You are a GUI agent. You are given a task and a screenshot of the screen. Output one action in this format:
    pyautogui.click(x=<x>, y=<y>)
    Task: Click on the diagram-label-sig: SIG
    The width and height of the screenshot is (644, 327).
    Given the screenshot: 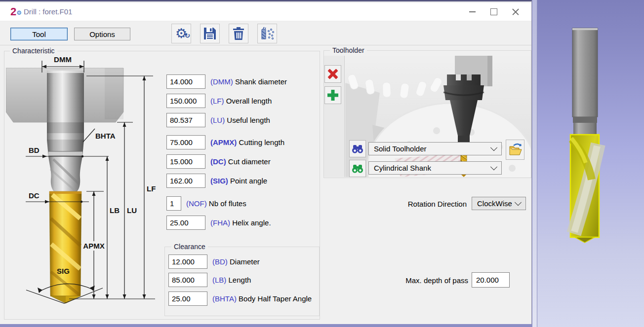 What is the action you would take?
    pyautogui.click(x=63, y=271)
    